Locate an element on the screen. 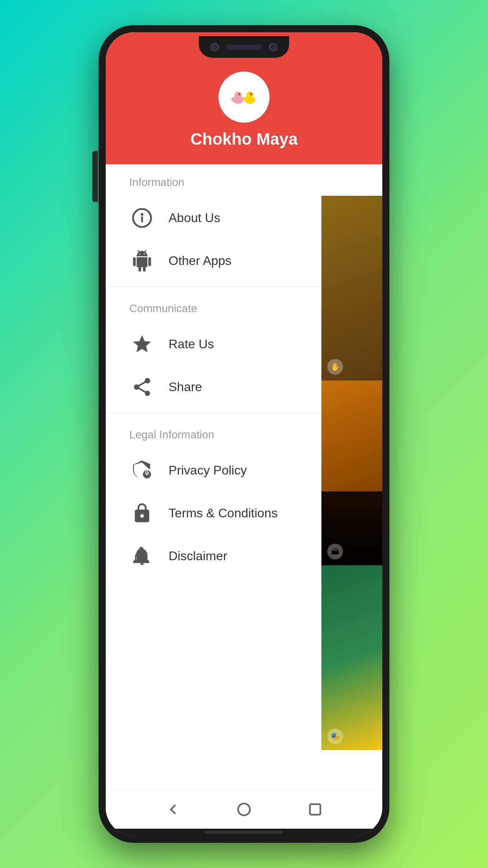 This screenshot has height=868, width=488. other-apps-label: Other Apps is located at coordinates (200, 261).